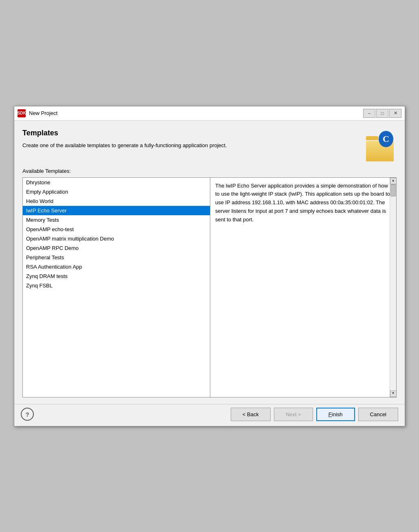 The height and width of the screenshot is (532, 419). What do you see at coordinates (117, 239) in the screenshot?
I see `list-item: OpenAMP matrix multiplication Demo` at bounding box center [117, 239].